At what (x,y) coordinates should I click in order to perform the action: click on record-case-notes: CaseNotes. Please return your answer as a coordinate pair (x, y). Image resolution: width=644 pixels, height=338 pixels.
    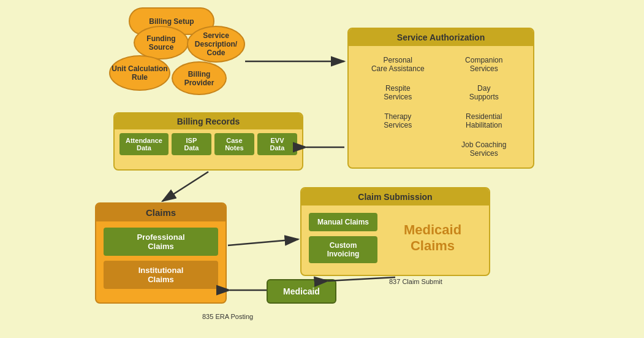
    Looking at the image, I should click on (234, 144).